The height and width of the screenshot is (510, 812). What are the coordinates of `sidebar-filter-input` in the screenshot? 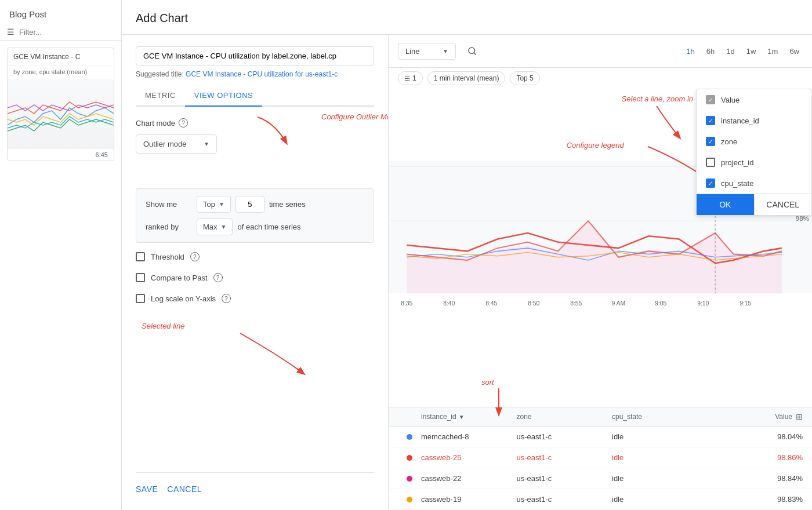 It's located at (67, 32).